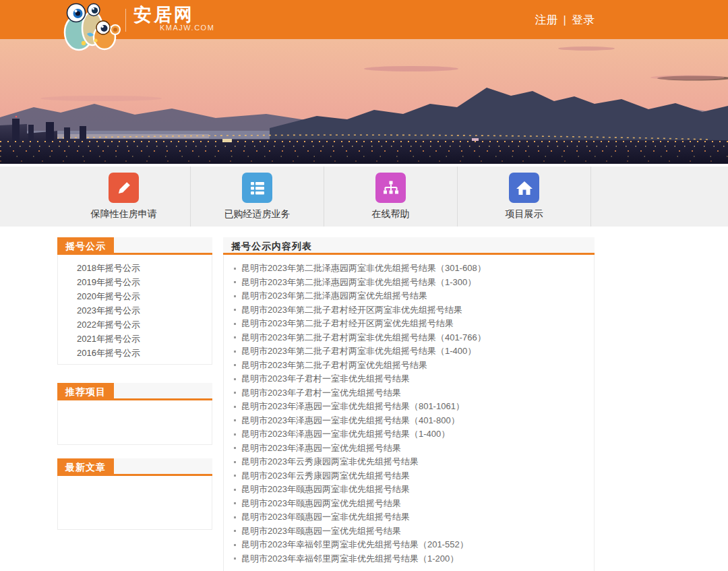  Describe the element at coordinates (135, 338) in the screenshot. I see `sidebar-year-link: 2021年摇号公示` at that location.